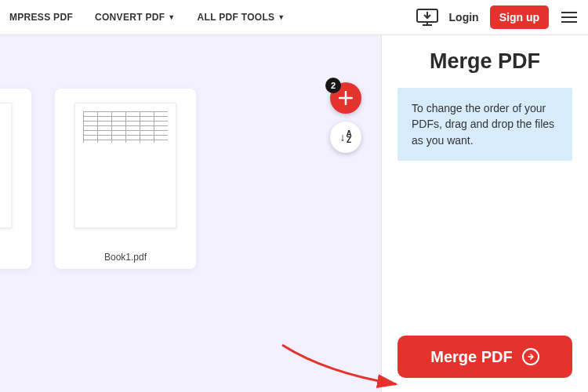 The image size is (588, 392). Describe the element at coordinates (346, 98) in the screenshot. I see `plus-icon` at that location.